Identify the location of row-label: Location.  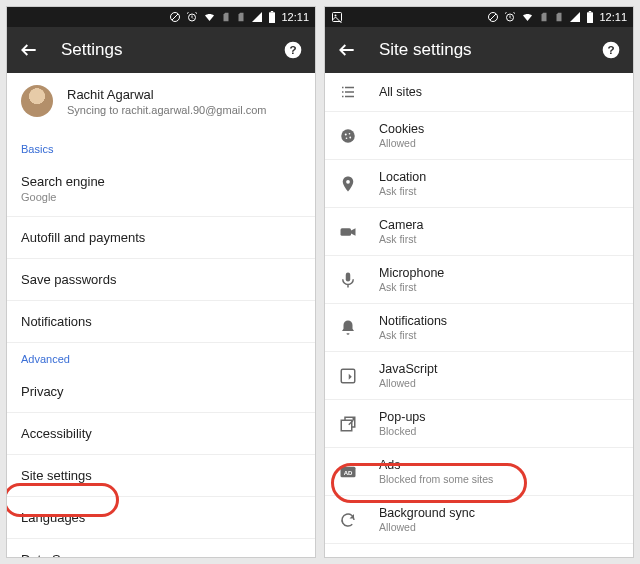
(499, 177).